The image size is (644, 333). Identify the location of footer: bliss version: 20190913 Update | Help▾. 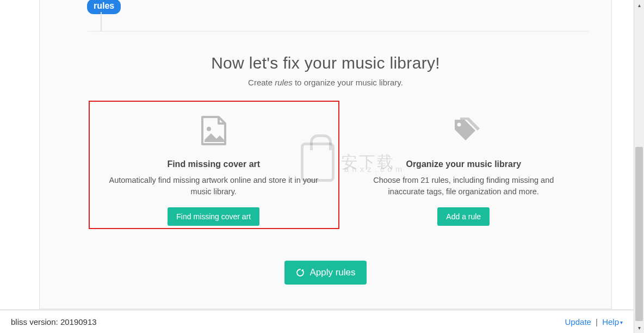
(317, 321).